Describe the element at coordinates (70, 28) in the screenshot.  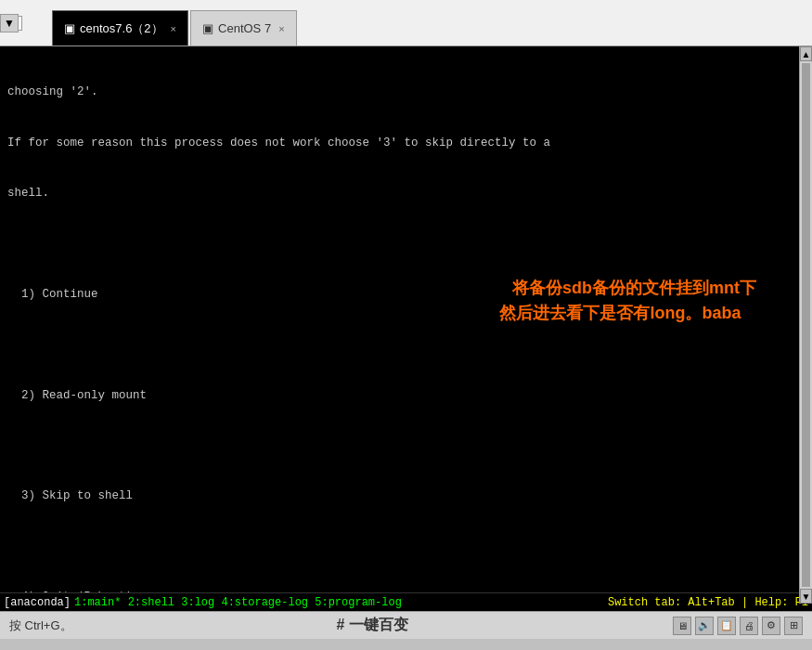
I see `tab1-icon: ▣` at that location.